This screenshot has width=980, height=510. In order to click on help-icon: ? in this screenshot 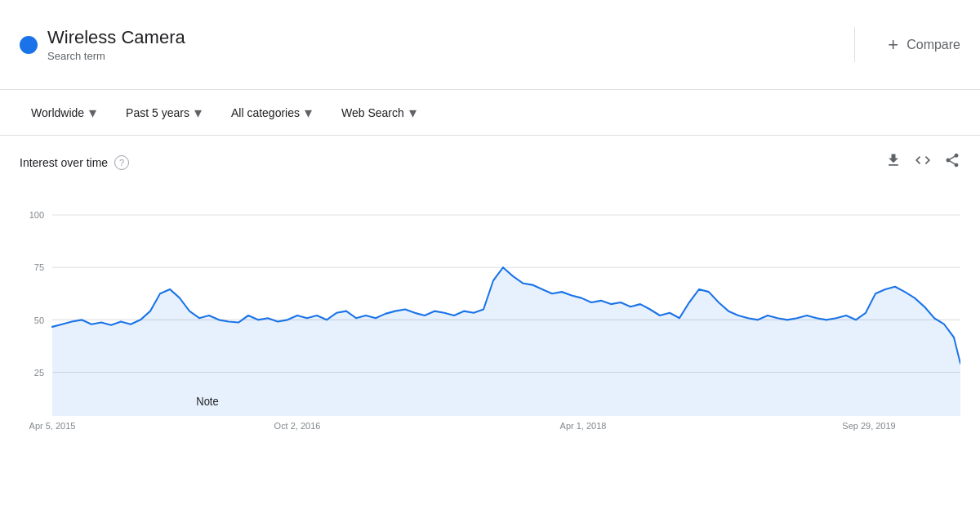, I will do `click(122, 163)`.